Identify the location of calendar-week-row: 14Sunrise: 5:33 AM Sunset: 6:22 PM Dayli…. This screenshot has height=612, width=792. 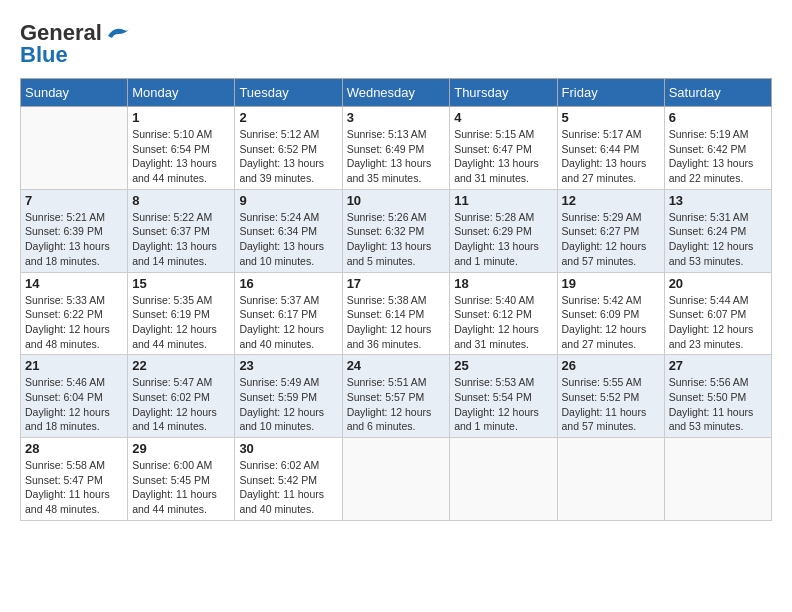
(396, 314).